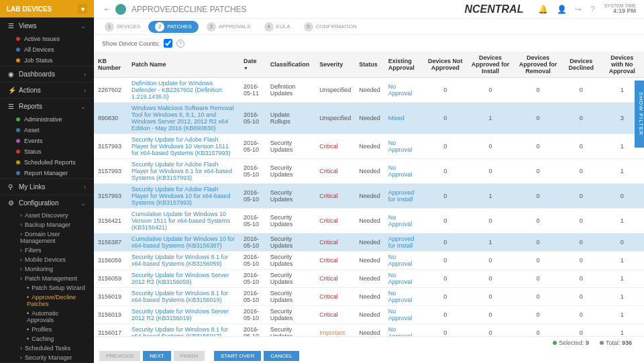 The image size is (644, 363). What do you see at coordinates (47, 329) in the screenshot?
I see `sidebar-subitem2: •Profiles` at bounding box center [47, 329].